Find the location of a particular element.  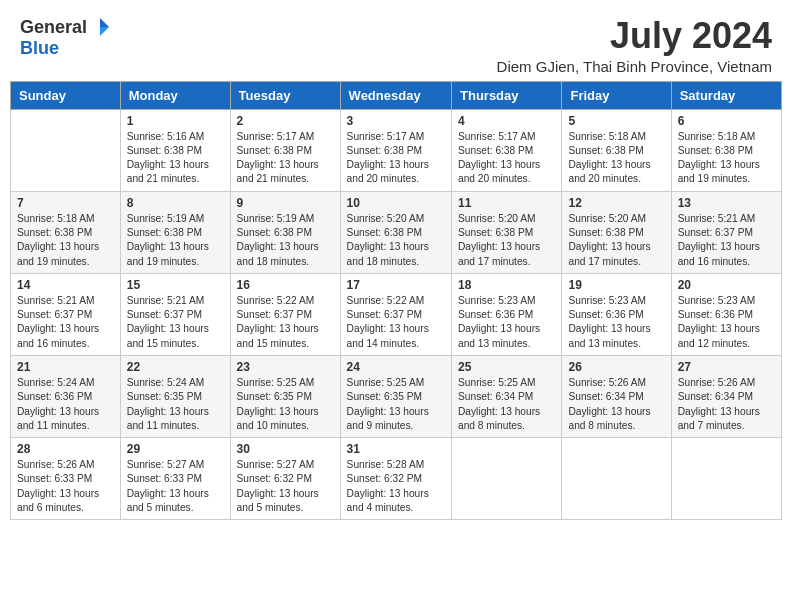

day-number: 6 is located at coordinates (726, 121).